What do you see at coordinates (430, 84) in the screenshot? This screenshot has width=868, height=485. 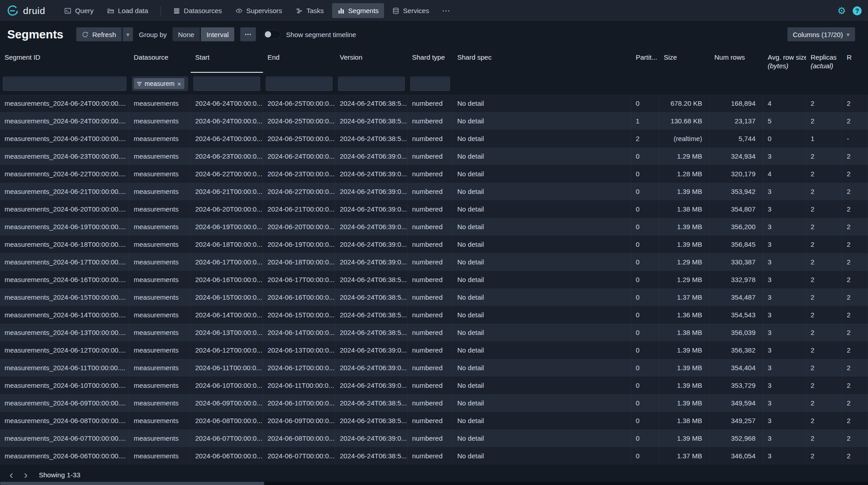 I see `shard-type-filter-input` at bounding box center [430, 84].